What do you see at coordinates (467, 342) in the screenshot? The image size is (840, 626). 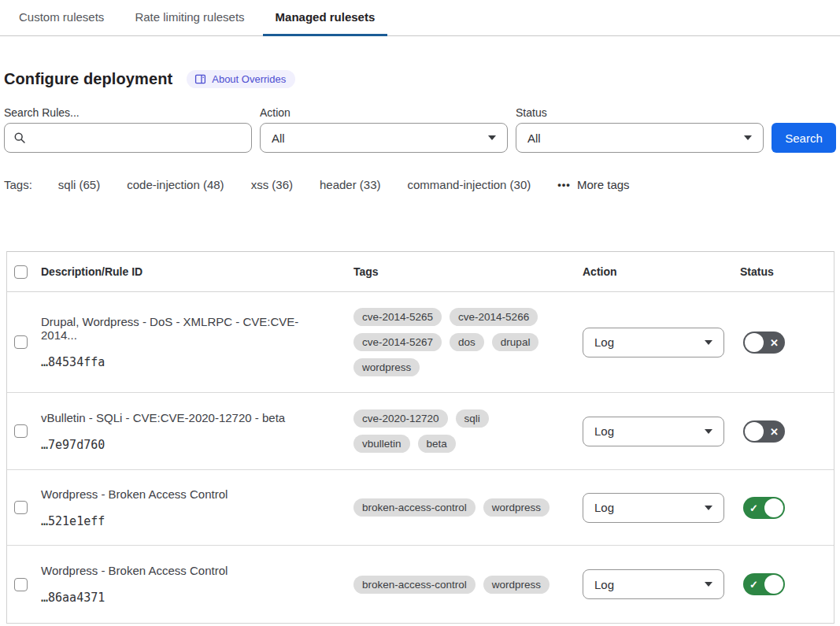 I see `tag-pill: dos` at bounding box center [467, 342].